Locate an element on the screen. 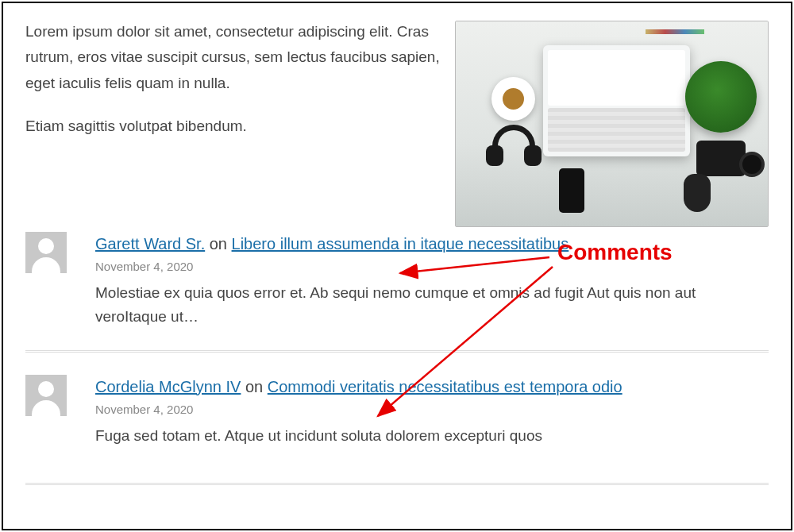  comment-author-link: Garett Ward Sr. is located at coordinates (150, 244).